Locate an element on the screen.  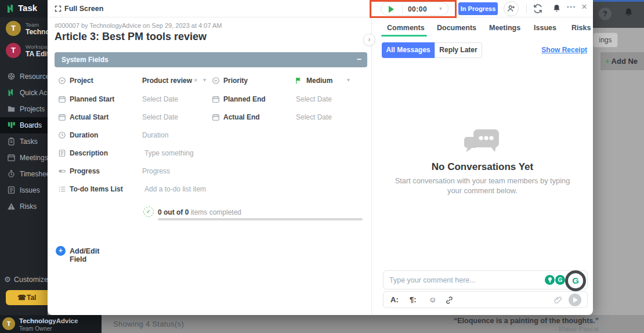
clear-project-icon: × is located at coordinates (196, 80).